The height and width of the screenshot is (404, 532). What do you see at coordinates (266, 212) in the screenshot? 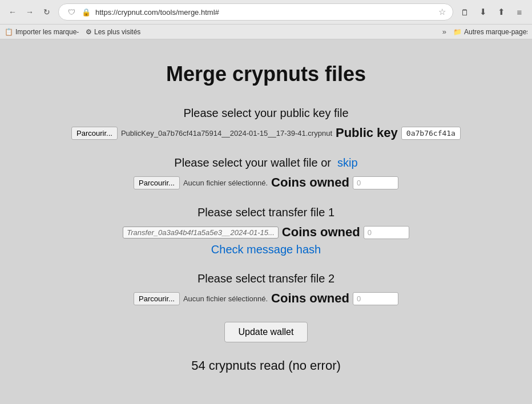
I see `section3-label: Please select transfer file 1` at bounding box center [266, 212].